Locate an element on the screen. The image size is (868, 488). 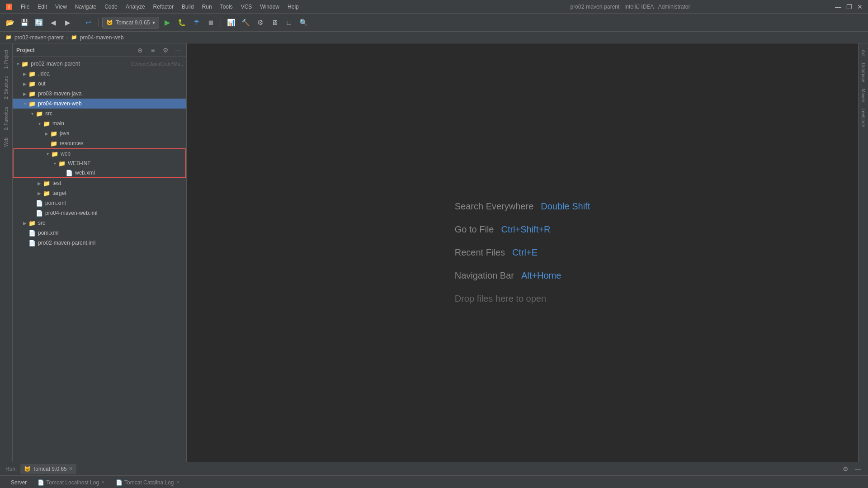
menu-refactor: Refactor is located at coordinates (164, 7).